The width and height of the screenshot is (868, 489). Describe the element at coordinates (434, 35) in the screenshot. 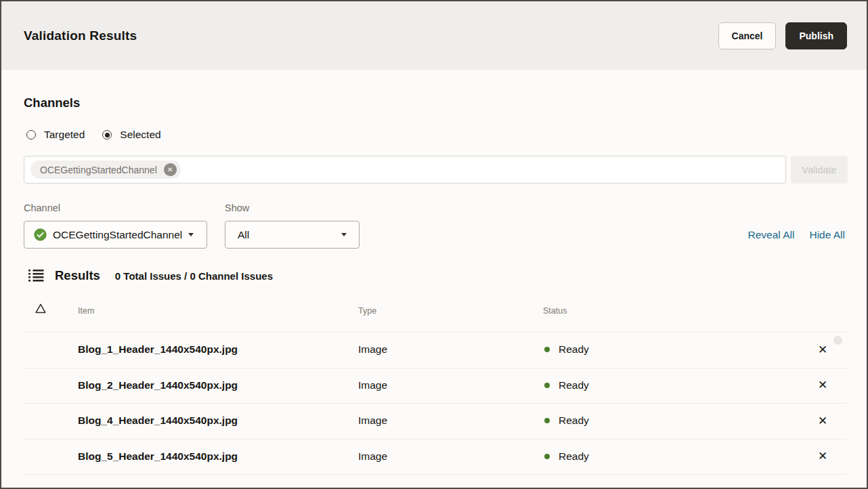

I see `dialog-header: Validation Results Cancel Publish` at that location.